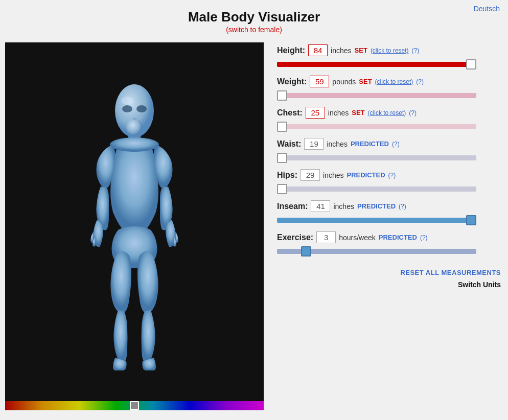 Image resolution: width=508 pixels, height=420 pixels. What do you see at coordinates (377, 189) in the screenshot?
I see `hips-slider-container` at bounding box center [377, 189].